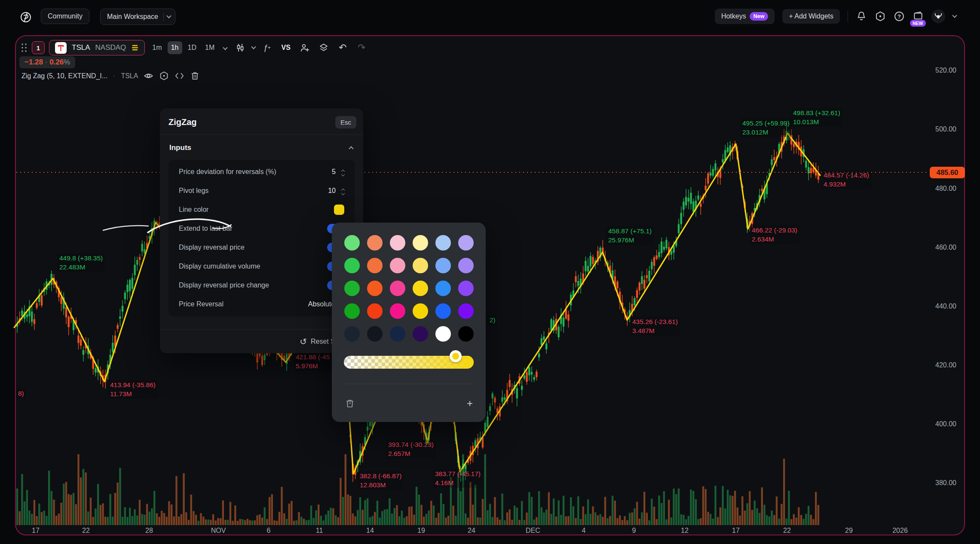 The width and height of the screenshot is (980, 544). What do you see at coordinates (334, 172) in the screenshot?
I see `setting-value: 5` at bounding box center [334, 172].